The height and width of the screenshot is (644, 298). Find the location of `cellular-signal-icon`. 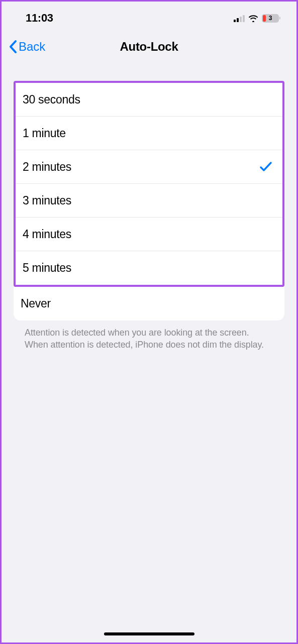

cellular-signal-icon is located at coordinates (239, 18).